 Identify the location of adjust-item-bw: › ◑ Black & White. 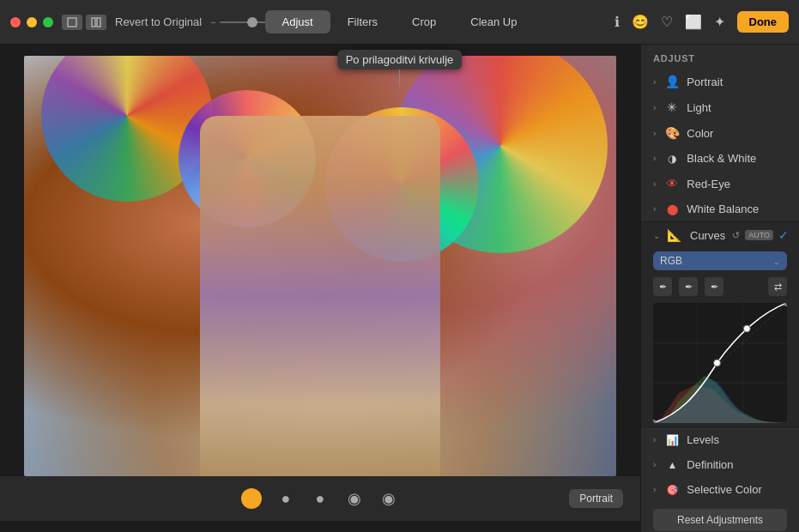
(720, 158).